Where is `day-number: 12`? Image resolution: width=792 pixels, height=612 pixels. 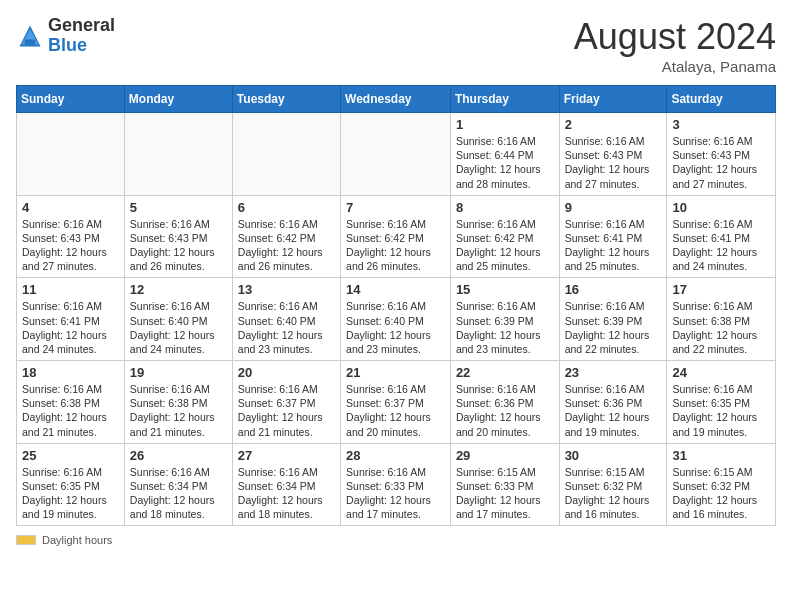
day-number: 12 is located at coordinates (178, 290).